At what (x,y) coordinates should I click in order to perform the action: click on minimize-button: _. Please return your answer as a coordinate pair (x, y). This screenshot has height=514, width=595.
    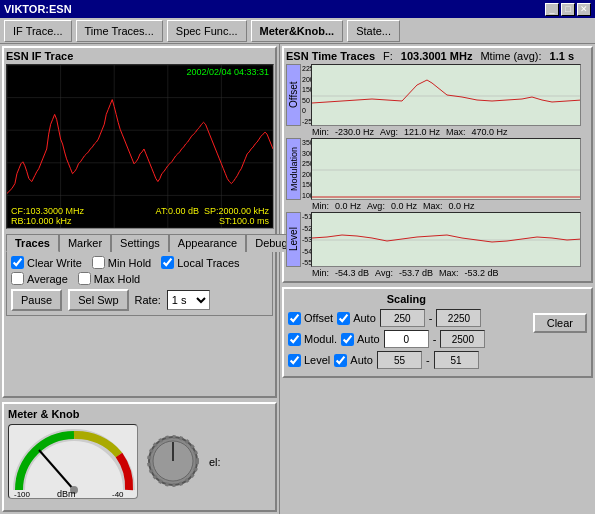
    Looking at the image, I should click on (552, 10).